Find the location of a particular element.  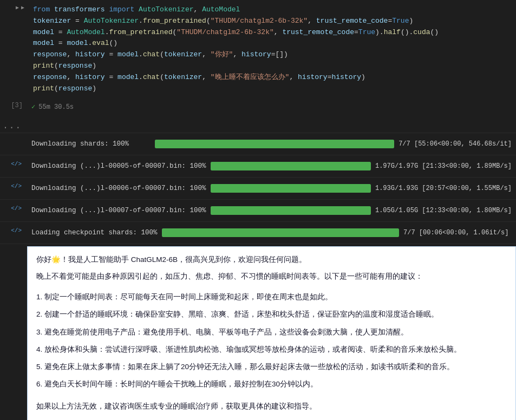

response-item-1: 1. 制定一个睡眠时间表：尽可能每天在同一时间上床睡觉和起床，即使在周末也是如此… is located at coordinates (272, 297).